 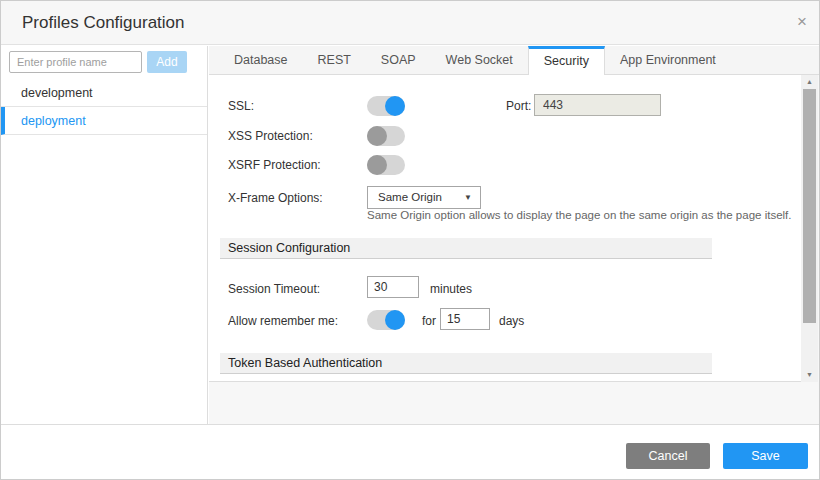 What do you see at coordinates (468, 198) in the screenshot?
I see `chevron-down-icon: ▼` at bounding box center [468, 198].